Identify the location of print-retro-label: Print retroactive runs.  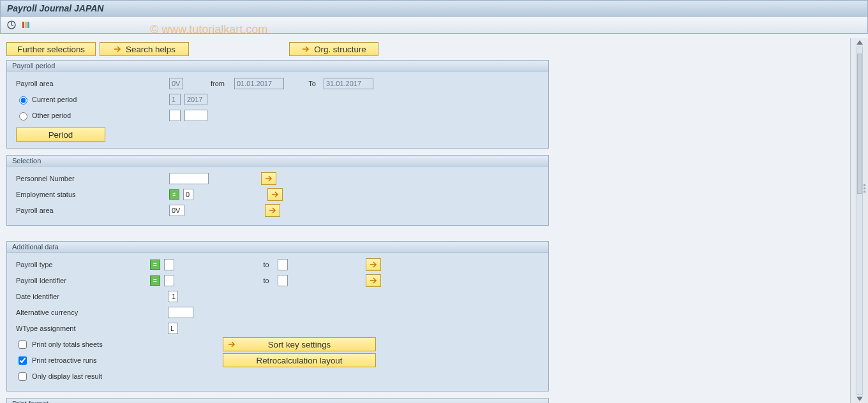
(64, 360).